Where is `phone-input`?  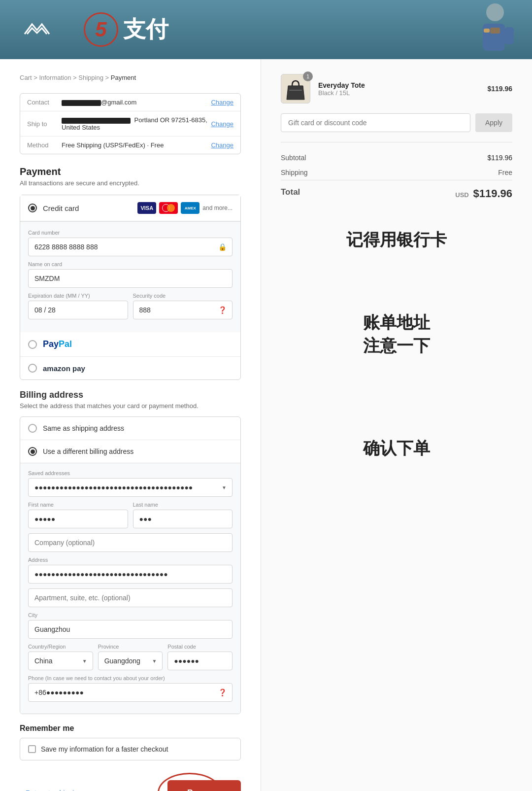 phone-input is located at coordinates (130, 692).